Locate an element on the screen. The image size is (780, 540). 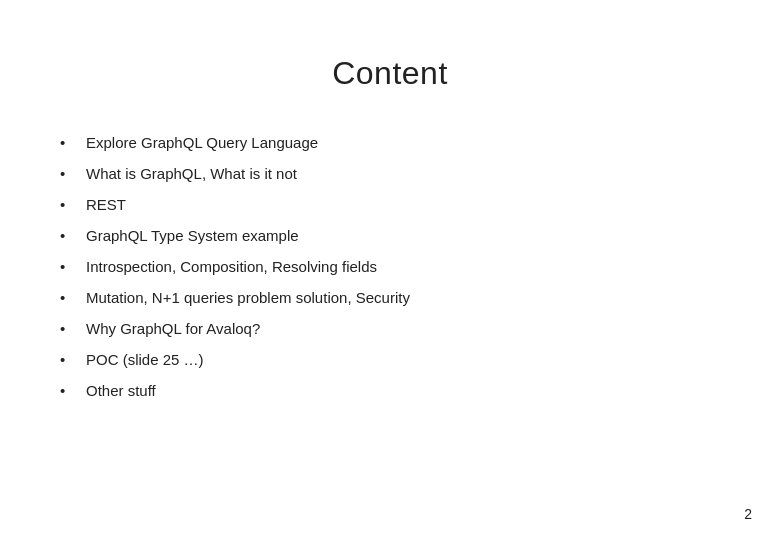
list-item-text: POC (slide 25 …) is located at coordinates (145, 360).